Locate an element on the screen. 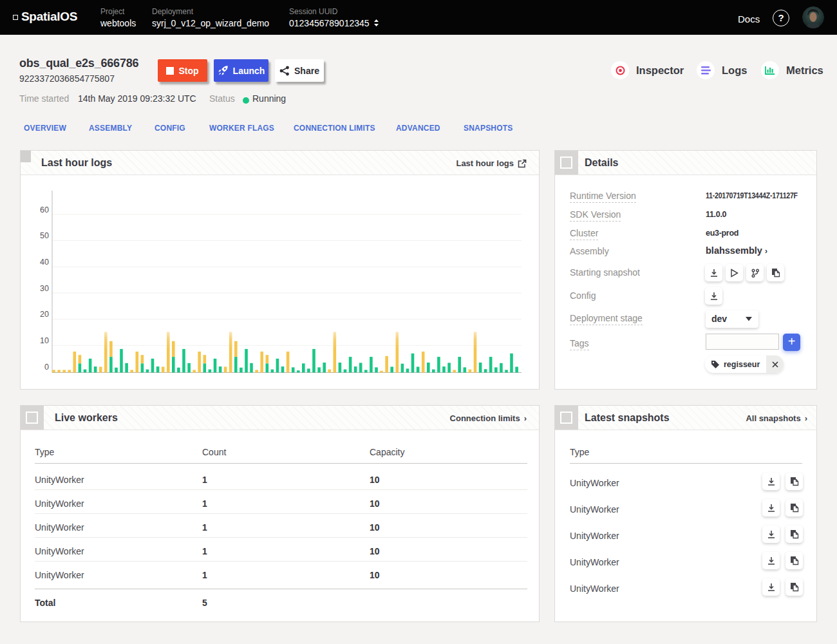 This screenshot has height=644, width=837. svg-text: 40 is located at coordinates (44, 262).